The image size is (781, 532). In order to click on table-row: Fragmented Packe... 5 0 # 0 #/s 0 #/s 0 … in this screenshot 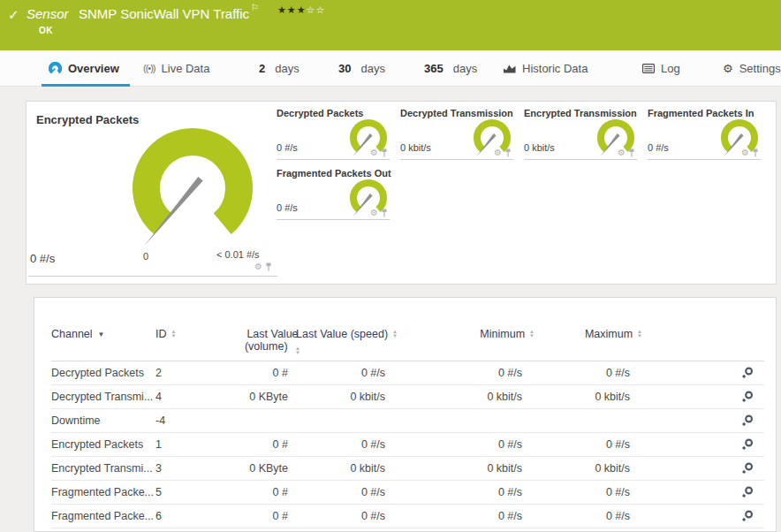, I will do `click(408, 493)`.